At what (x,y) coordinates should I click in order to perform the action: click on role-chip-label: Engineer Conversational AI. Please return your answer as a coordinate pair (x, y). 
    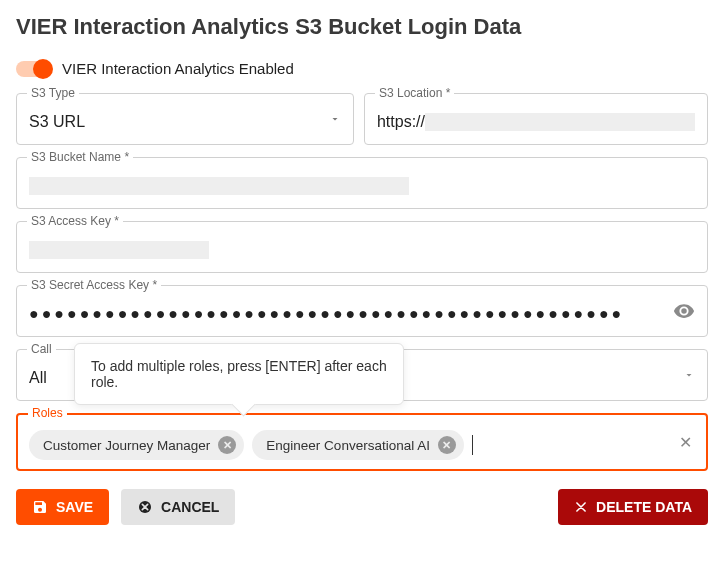
    Looking at the image, I should click on (348, 446).